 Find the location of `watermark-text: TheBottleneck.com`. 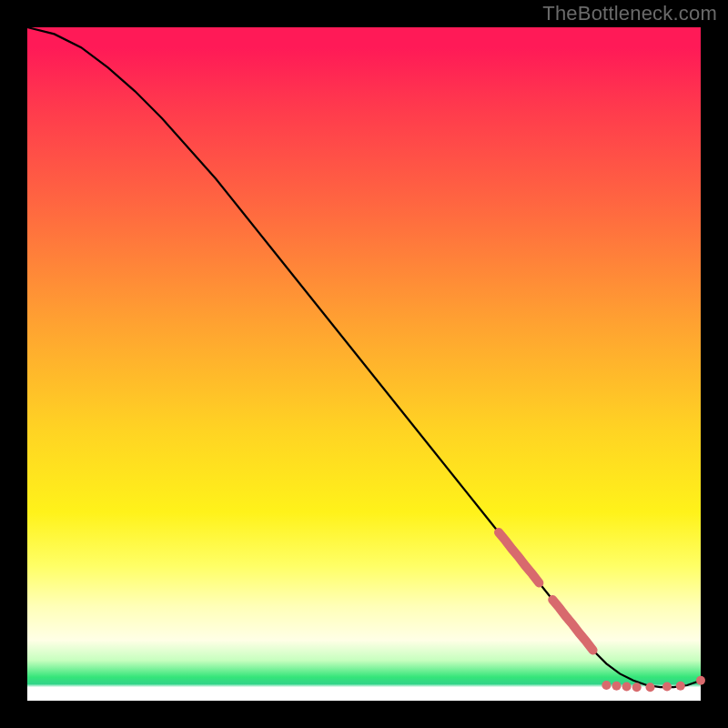

watermark-text: TheBottleneck.com is located at coordinates (630, 14).